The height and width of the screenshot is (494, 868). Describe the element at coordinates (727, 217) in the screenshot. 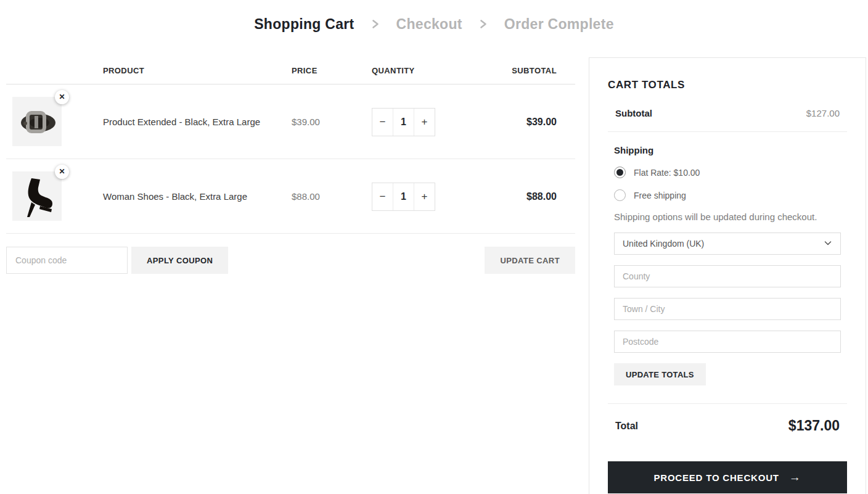

I see `shipping-note: Shipping options will be updated during …` at that location.